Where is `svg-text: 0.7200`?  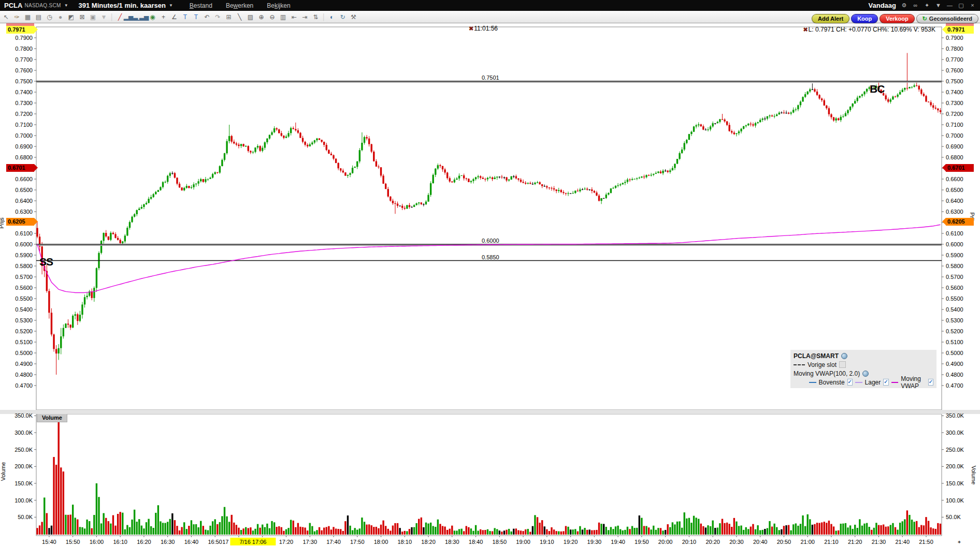 svg-text: 0.7200 is located at coordinates (24, 114).